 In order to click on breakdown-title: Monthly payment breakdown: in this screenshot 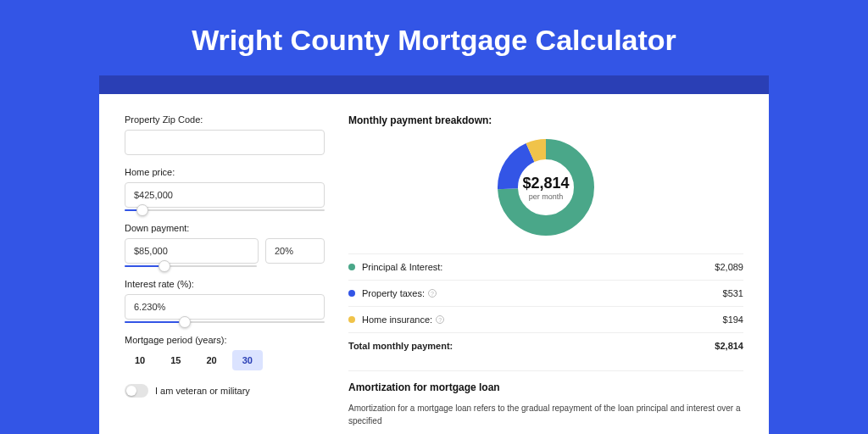, I will do `click(546, 120)`.